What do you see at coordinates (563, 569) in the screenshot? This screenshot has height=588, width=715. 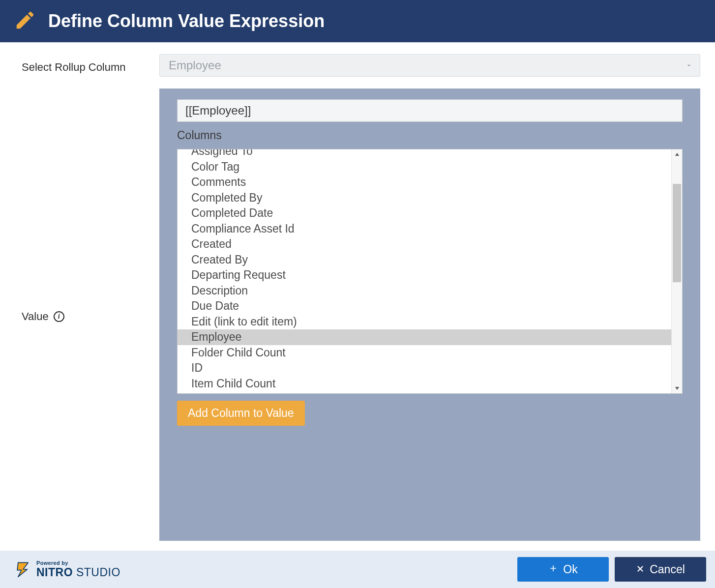 I see `ok-button: Ok` at bounding box center [563, 569].